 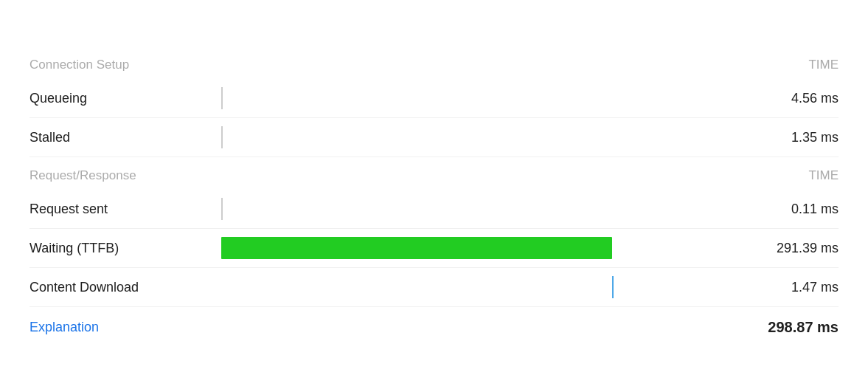 I want to click on ttfb-bar-area, so click(x=482, y=248).